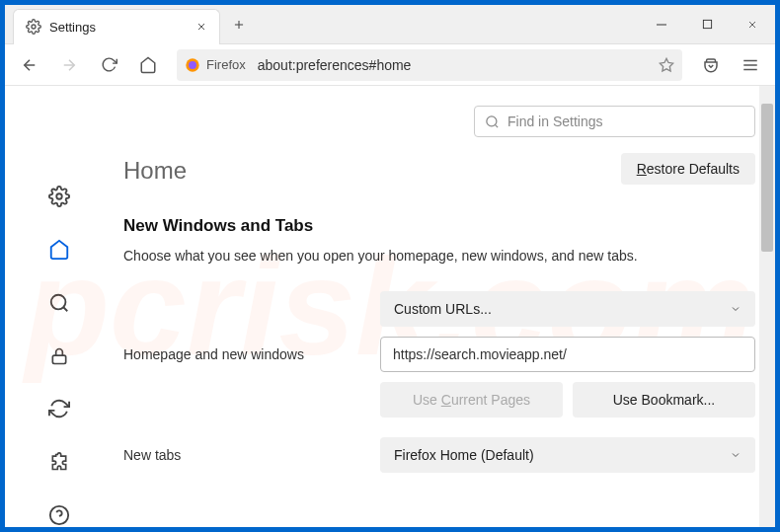 The image size is (780, 532). I want to click on sidebar-home, so click(59, 250).